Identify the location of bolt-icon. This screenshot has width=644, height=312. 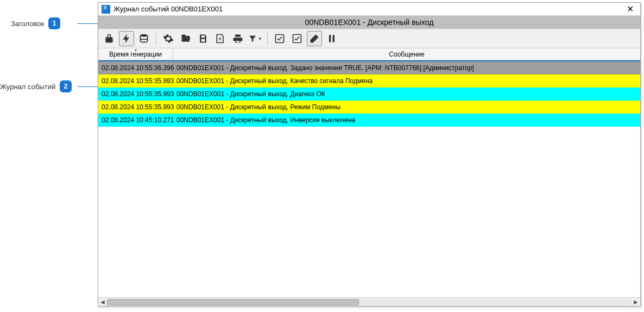
(127, 39).